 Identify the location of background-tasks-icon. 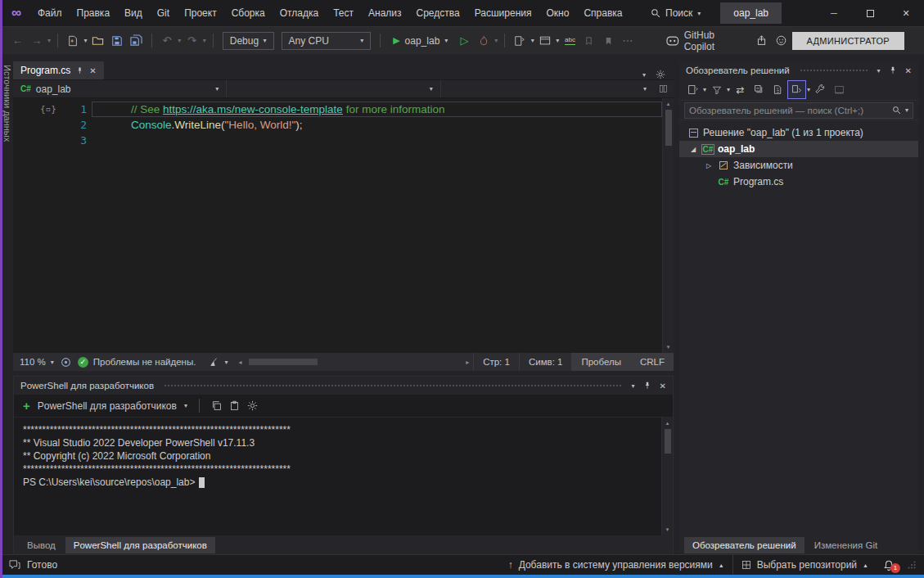
(15, 565).